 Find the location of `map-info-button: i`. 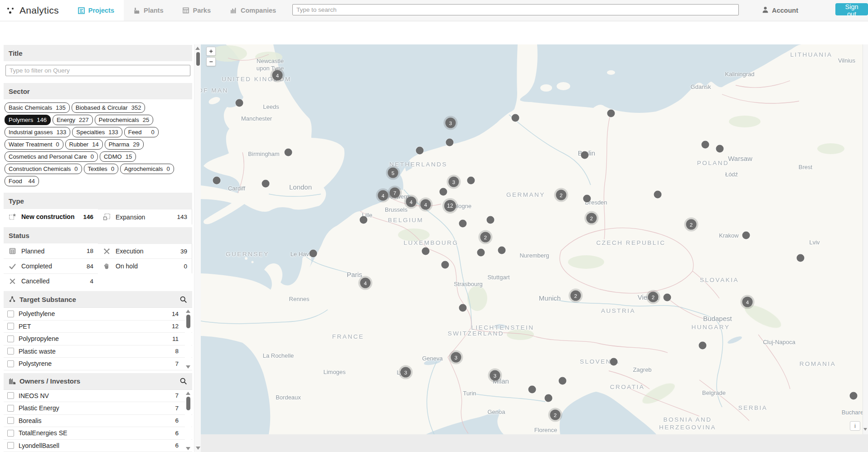

map-info-button: i is located at coordinates (855, 426).